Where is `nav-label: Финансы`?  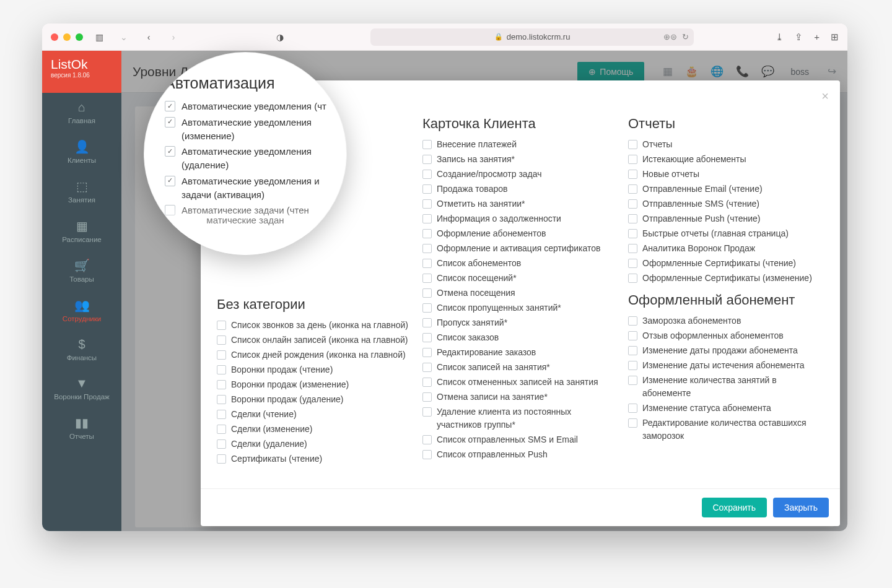 nav-label: Финансы is located at coordinates (82, 358).